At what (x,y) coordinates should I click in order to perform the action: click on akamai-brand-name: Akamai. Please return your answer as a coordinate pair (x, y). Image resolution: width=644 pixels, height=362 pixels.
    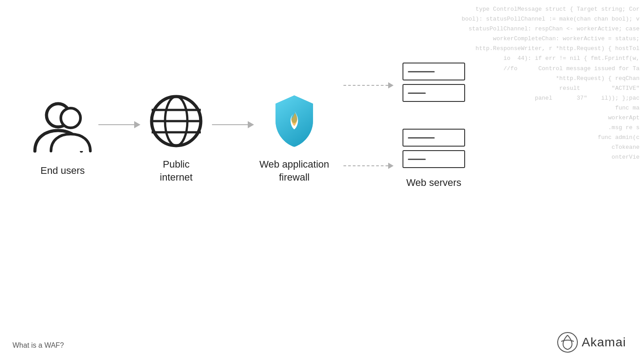
    Looking at the image, I should click on (604, 342).